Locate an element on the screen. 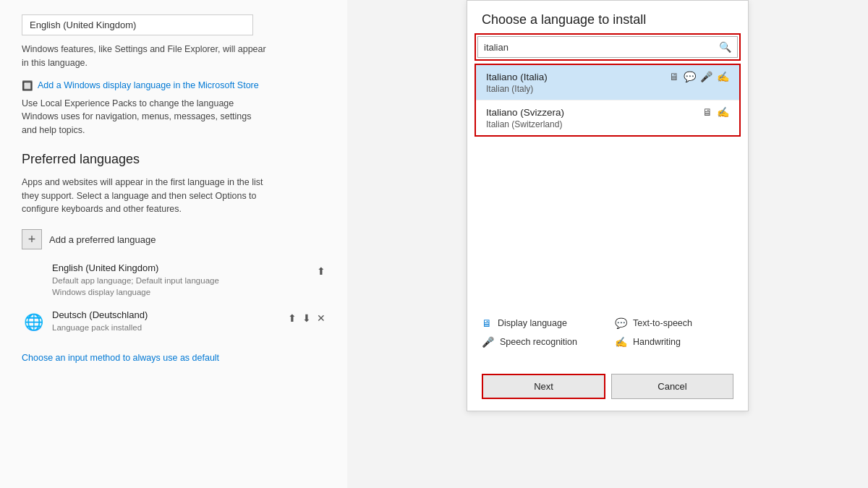 The height and width of the screenshot is (488, 868). windows-features-desc: Windows features, like Settings and File… is located at coordinates (145, 56).